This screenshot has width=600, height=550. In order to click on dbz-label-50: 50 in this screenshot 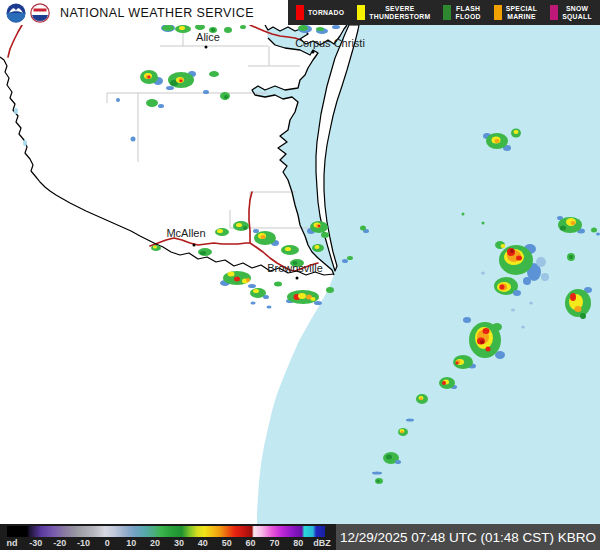, I will do `click(227, 544)`.